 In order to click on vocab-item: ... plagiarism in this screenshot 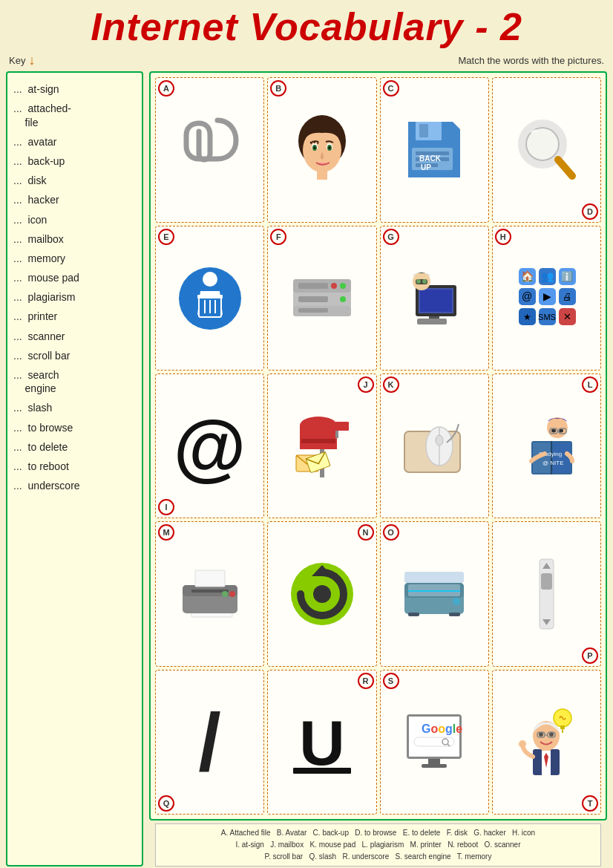, I will do `click(74, 297)`.